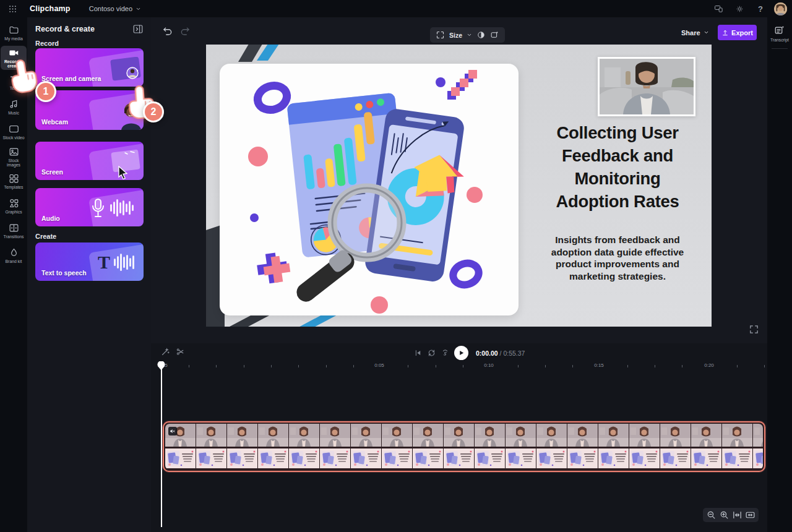 Image resolution: width=792 pixels, height=532 pixels. I want to click on selected-clip-group, so click(464, 447).